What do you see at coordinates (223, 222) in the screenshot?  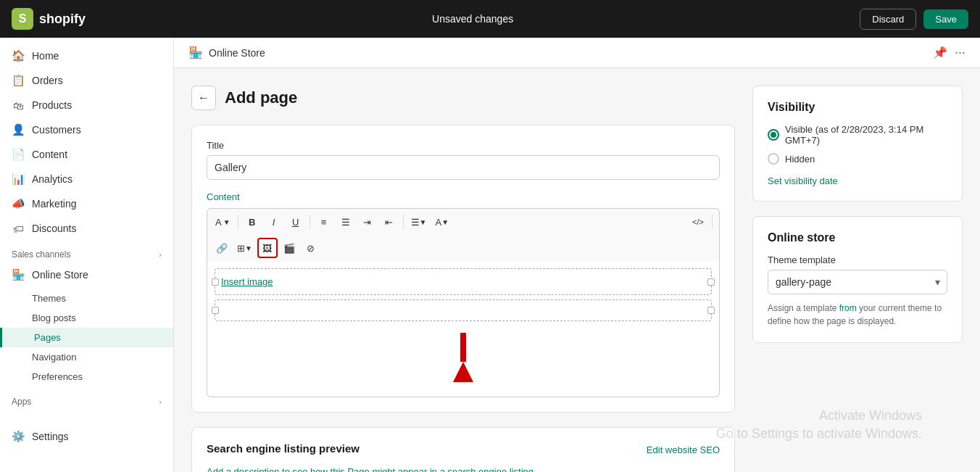 I see `toolbar-paragraph-btn: A ▼` at bounding box center [223, 222].